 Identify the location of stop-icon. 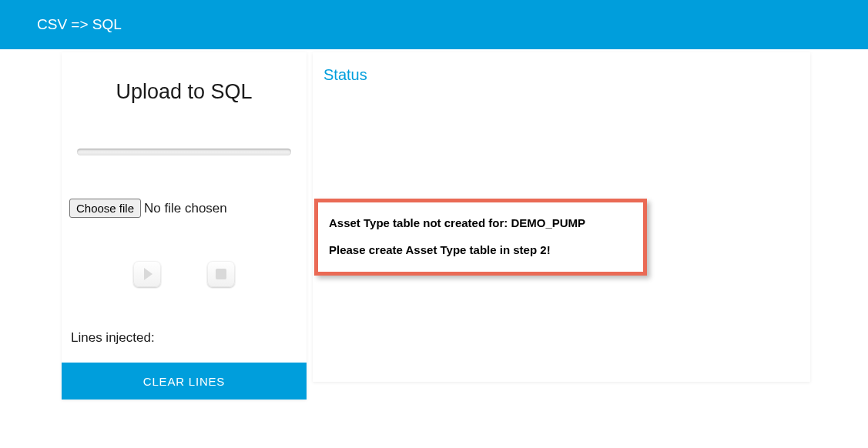
(221, 274).